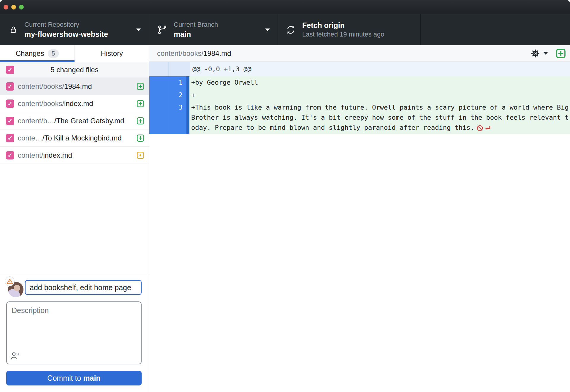 This screenshot has width=570, height=392. What do you see at coordinates (535, 53) in the screenshot?
I see `gear-icon` at bounding box center [535, 53].